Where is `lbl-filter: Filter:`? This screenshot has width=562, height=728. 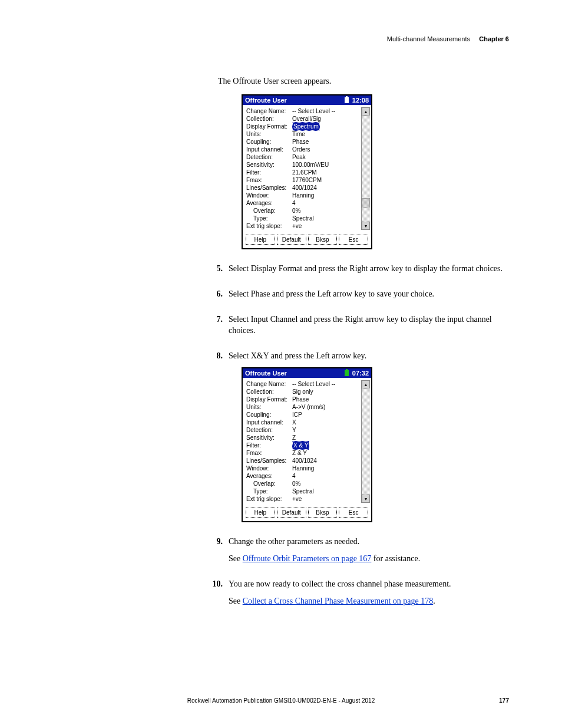
lbl-filter: Filter: is located at coordinates (269, 446).